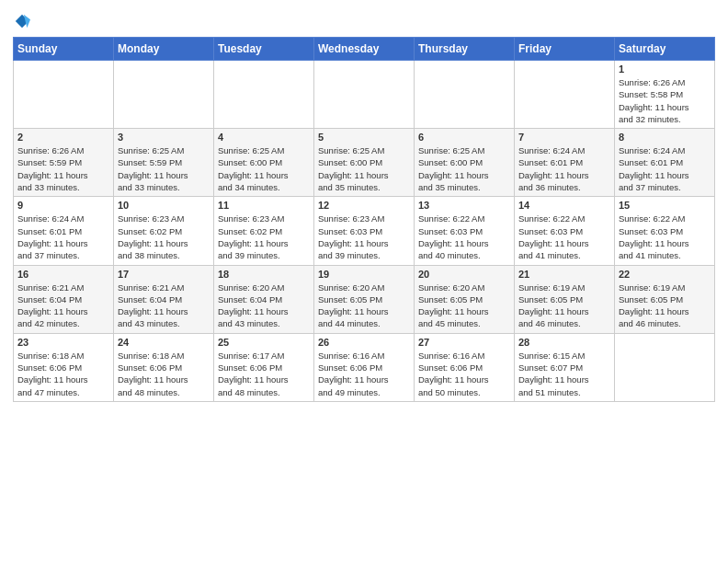  I want to click on logo, so click(22, 20).